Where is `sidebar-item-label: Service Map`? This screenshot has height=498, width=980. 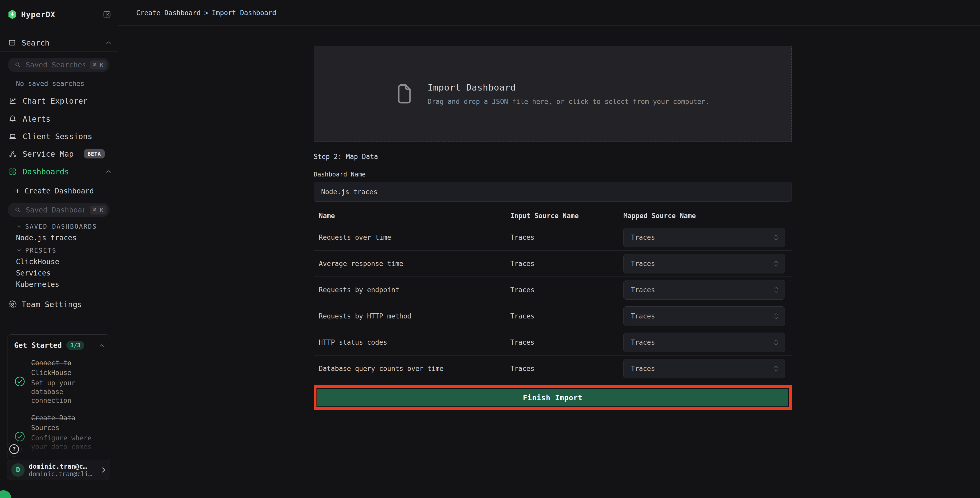
sidebar-item-label: Service Map is located at coordinates (48, 154).